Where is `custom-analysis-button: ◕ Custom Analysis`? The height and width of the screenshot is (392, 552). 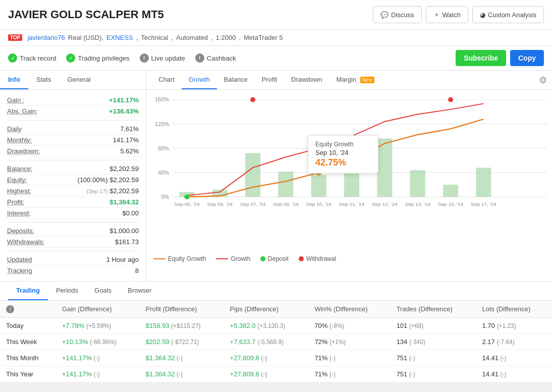 custom-analysis-button: ◕ Custom Analysis is located at coordinates (508, 15).